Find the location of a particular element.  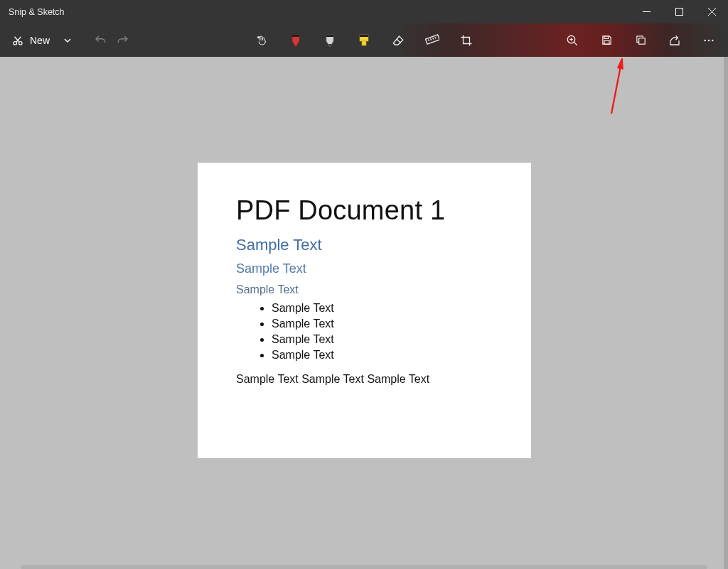

undo-button is located at coordinates (100, 40).